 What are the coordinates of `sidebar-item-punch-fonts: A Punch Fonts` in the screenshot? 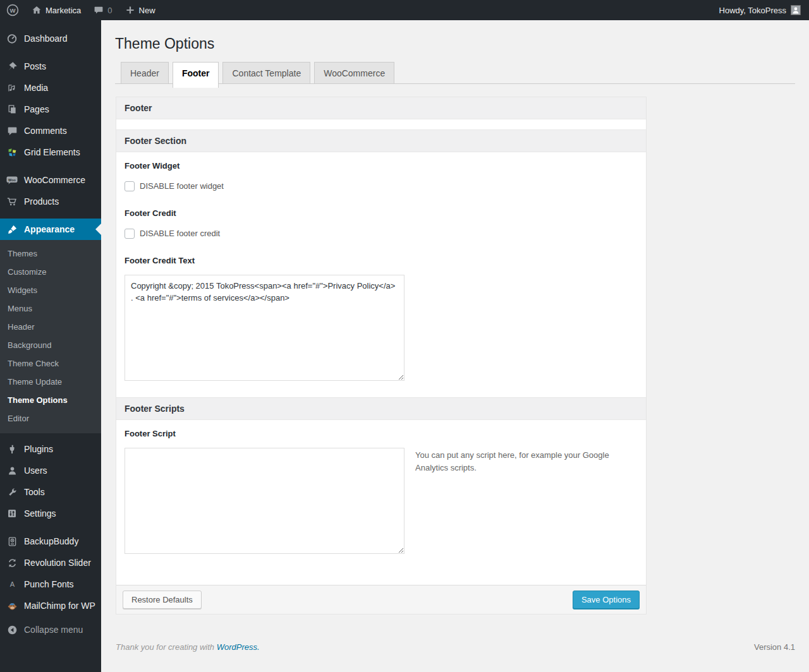 It's located at (51, 584).